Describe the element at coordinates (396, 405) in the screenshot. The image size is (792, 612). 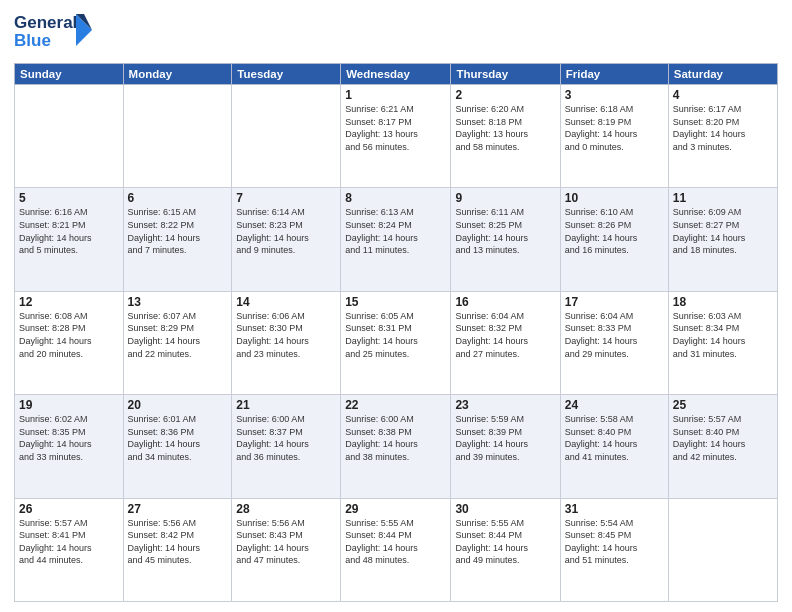
I see `day-number: 22` at that location.